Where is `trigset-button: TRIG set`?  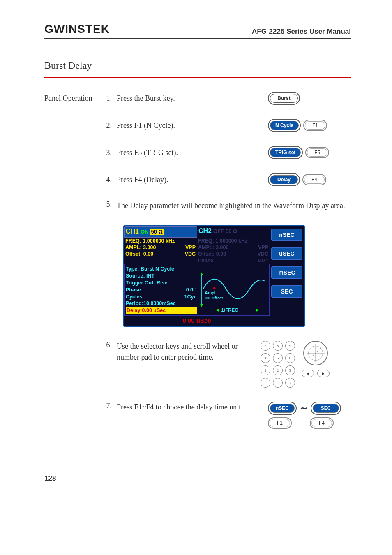 trigset-button: TRIG set is located at coordinates (285, 153).